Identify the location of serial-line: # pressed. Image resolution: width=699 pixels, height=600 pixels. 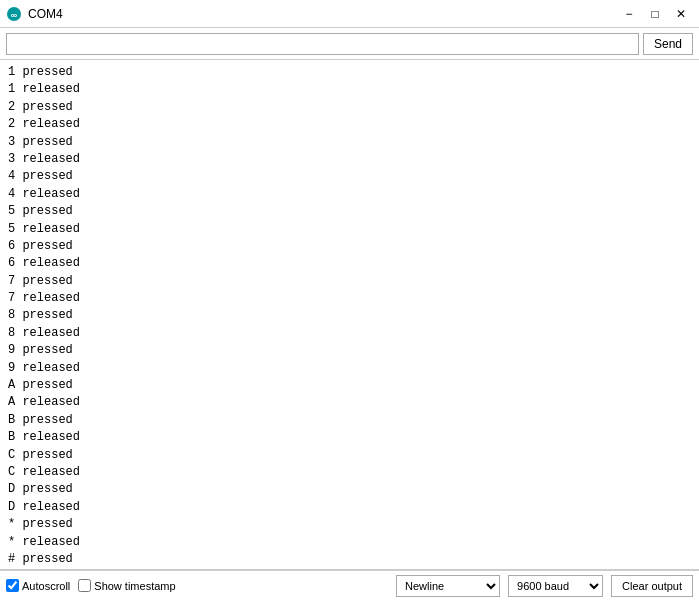
(350, 560).